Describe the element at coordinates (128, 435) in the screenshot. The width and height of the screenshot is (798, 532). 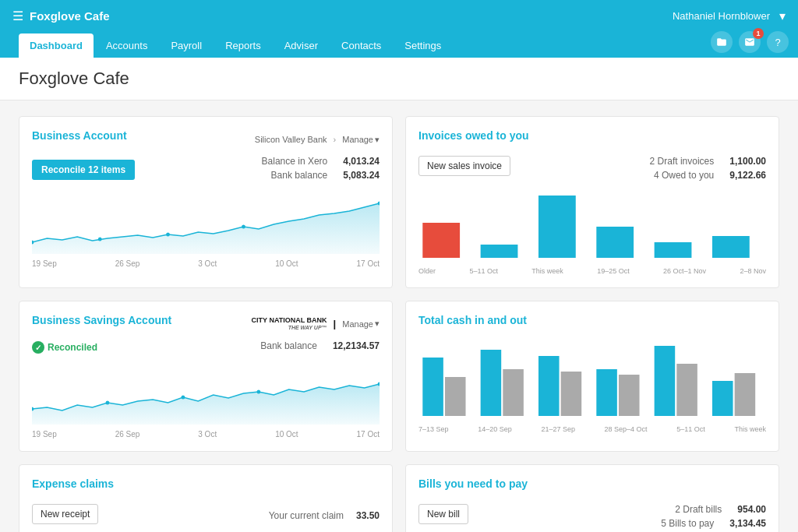
I see `sav-label-2: 26 Sep` at that location.